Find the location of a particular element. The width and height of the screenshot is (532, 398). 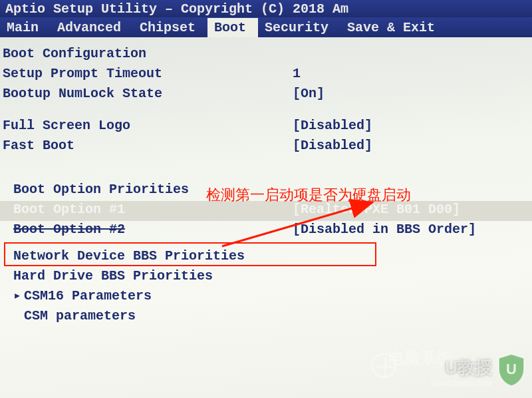

watermark-brand-1-sub: UJIAOSHOU.COM is located at coordinates (462, 383).